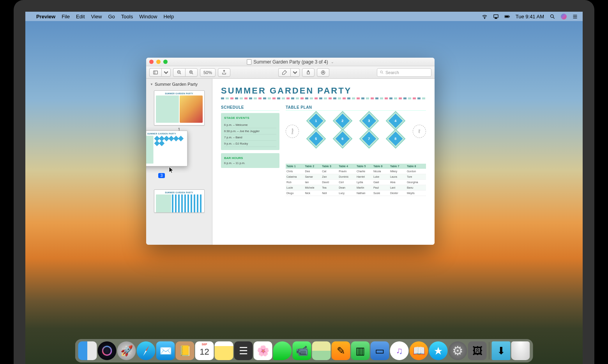  Describe the element at coordinates (398, 188) in the screenshot. I see `table-cell: Lani` at that location.